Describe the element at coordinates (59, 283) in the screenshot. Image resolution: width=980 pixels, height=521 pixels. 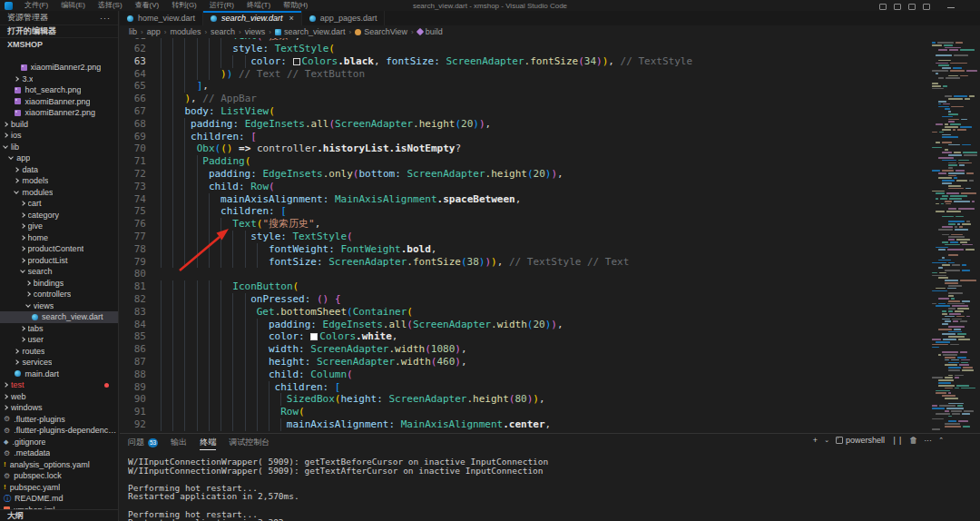
I see `tree-item: bindings` at that location.